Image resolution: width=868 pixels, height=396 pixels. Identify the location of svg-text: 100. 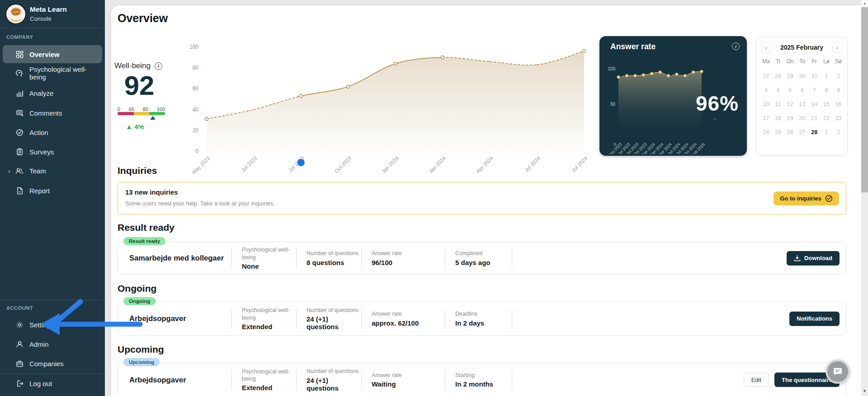
(194, 47).